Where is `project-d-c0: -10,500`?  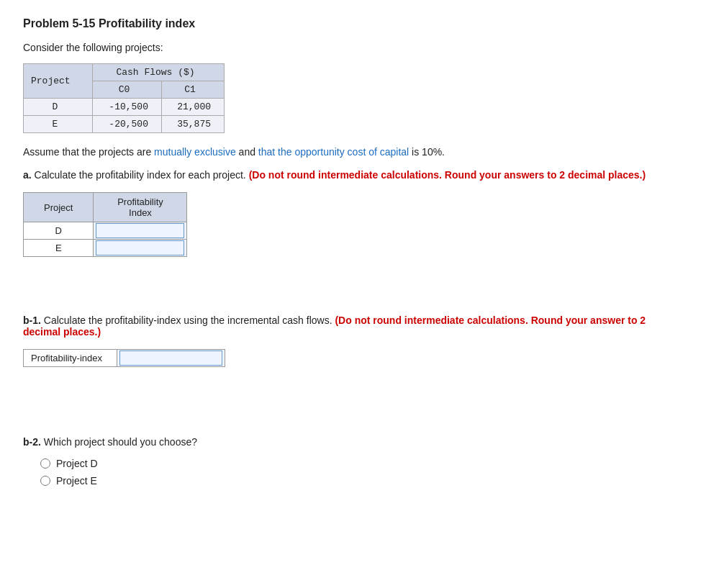 project-d-c0: -10,500 is located at coordinates (127, 107).